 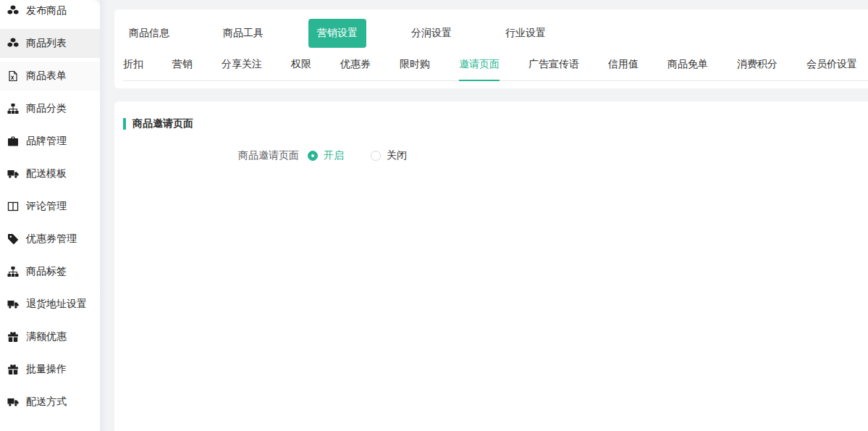 I want to click on sub-tab-label: 会员价设置, so click(x=832, y=64).